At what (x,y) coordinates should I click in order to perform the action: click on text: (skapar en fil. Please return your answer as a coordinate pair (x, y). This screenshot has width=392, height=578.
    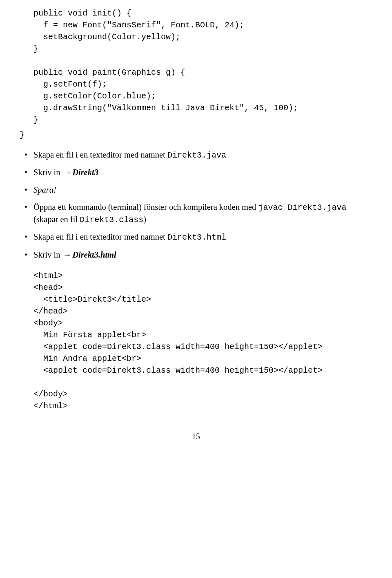
    Looking at the image, I should click on (56, 219).